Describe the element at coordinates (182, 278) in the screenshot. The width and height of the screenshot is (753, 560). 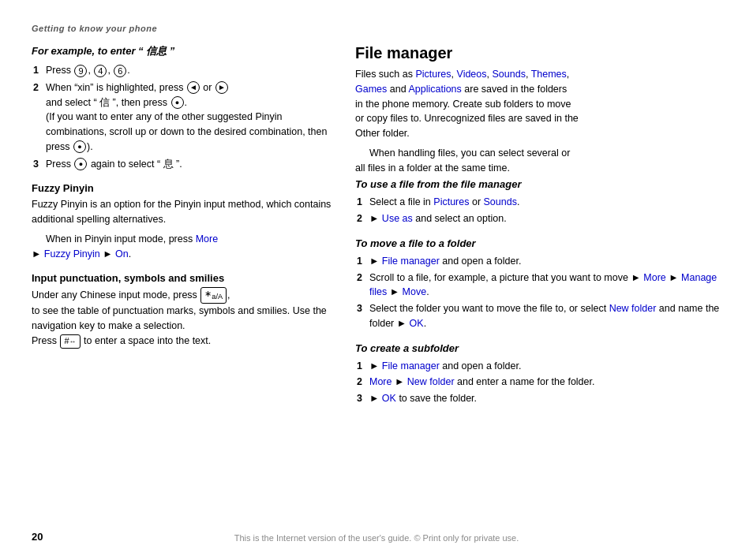
I see `input-title: Input punctuation, symbols and smilies` at that location.